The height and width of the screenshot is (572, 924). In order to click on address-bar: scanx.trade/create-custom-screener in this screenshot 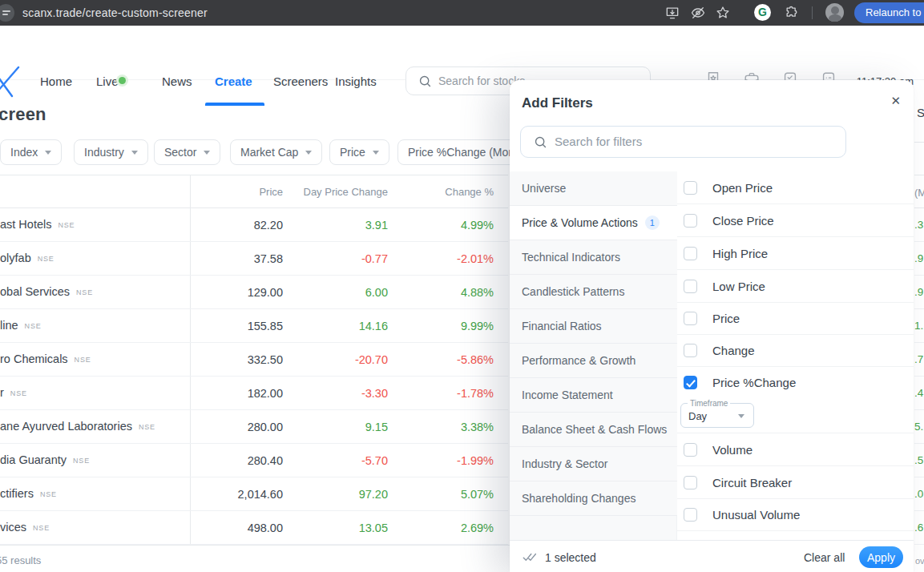, I will do `click(115, 13)`.